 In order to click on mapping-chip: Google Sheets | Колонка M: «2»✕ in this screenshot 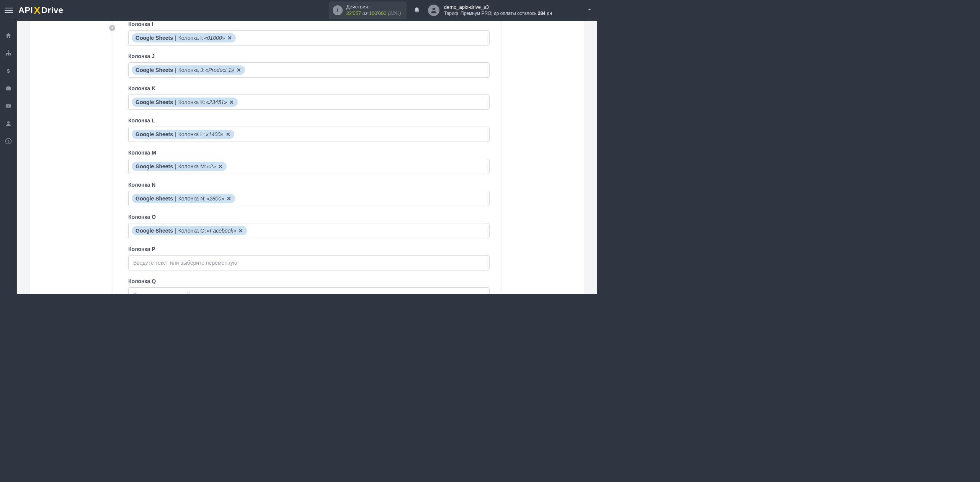, I will do `click(179, 166)`.